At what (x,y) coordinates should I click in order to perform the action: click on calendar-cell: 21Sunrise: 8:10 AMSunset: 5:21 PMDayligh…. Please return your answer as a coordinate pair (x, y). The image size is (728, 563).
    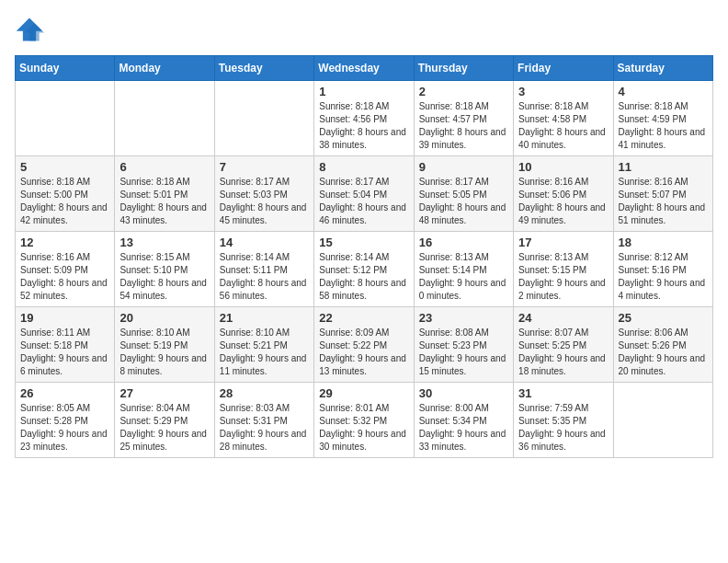
    Looking at the image, I should click on (264, 345).